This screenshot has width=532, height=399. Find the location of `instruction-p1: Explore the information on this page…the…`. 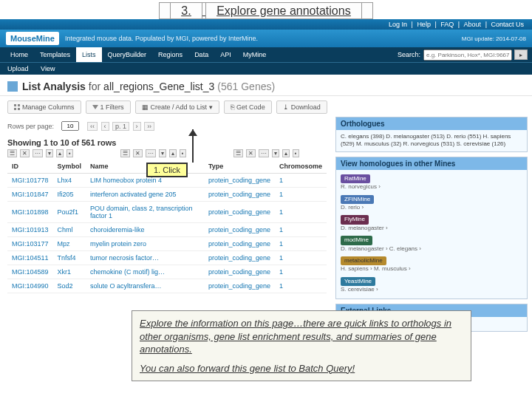

instruction-p1: Explore the information on this page…the… is located at coordinates (301, 337).